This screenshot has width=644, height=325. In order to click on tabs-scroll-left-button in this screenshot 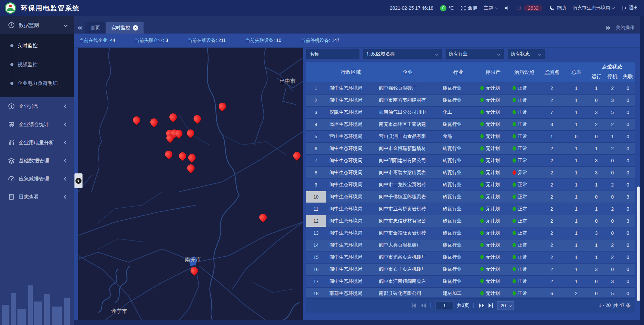, I will do `click(79, 28)`.